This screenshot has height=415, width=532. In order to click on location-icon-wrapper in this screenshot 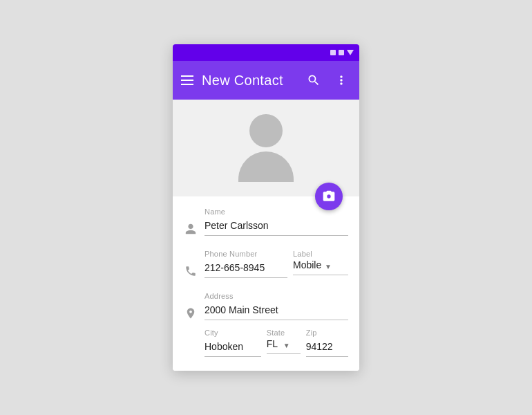, I will do `click(191, 313)`.